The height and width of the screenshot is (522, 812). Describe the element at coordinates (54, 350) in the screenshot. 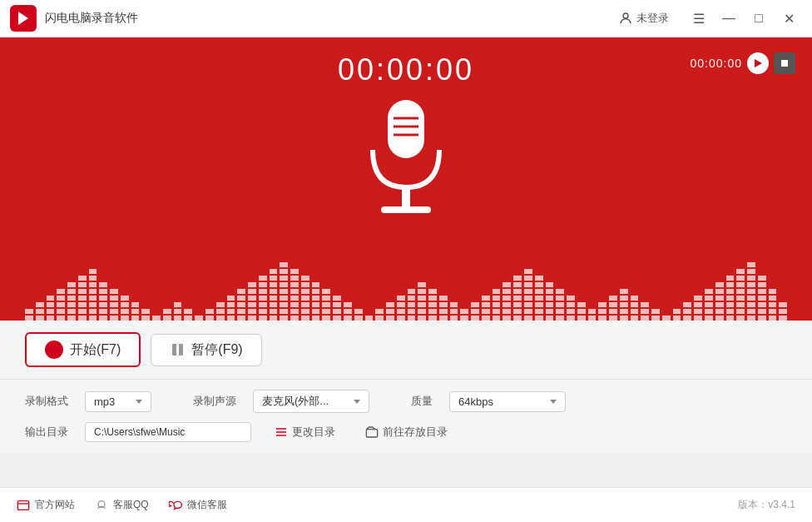

I see `record-dot-icon` at that location.